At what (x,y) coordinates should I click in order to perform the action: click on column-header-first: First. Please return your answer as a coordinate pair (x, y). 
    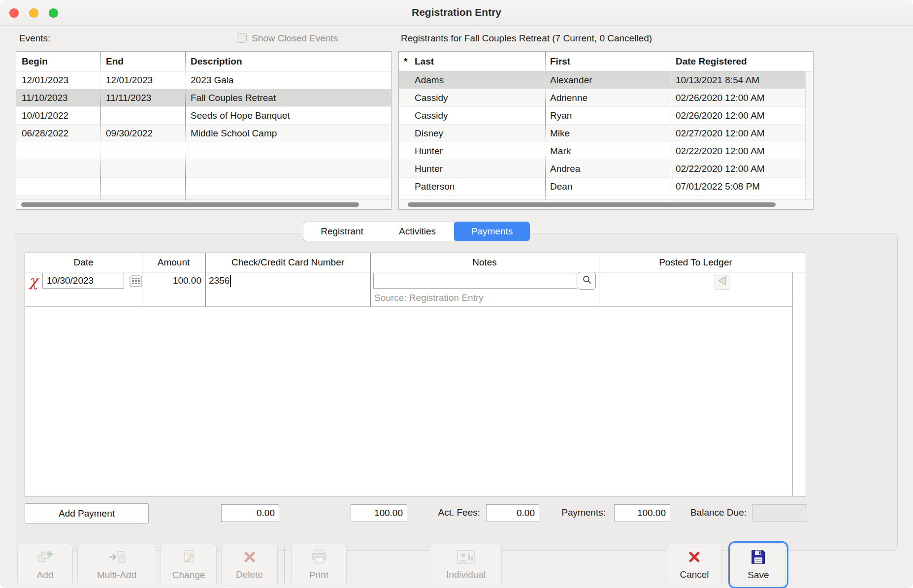
    Looking at the image, I should click on (608, 62).